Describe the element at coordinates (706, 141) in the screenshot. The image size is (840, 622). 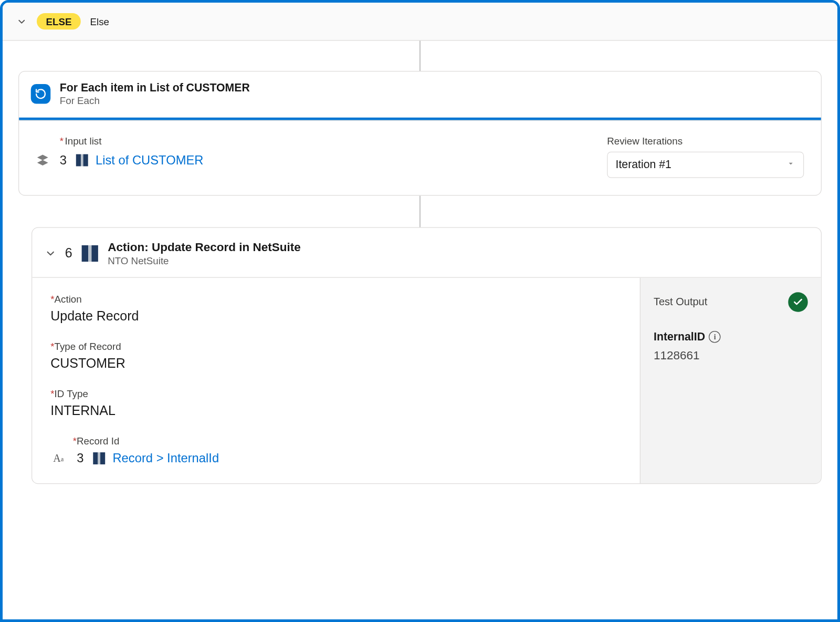
I see `review-iterations-label: Review Iterations` at that location.